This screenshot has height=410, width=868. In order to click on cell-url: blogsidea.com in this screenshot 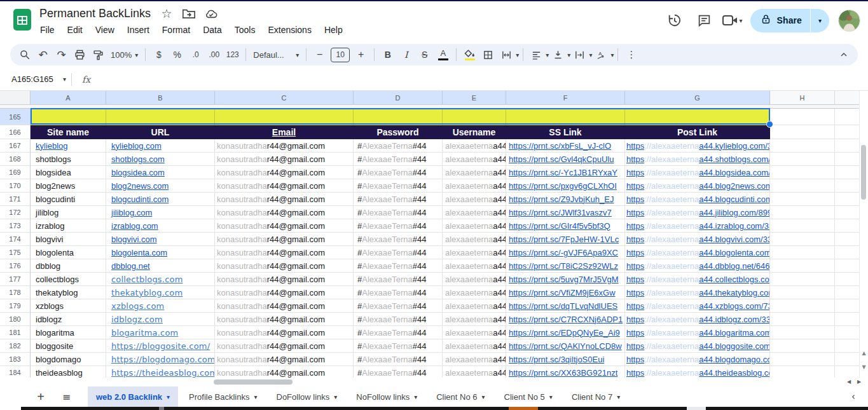, I will do `click(160, 173)`.